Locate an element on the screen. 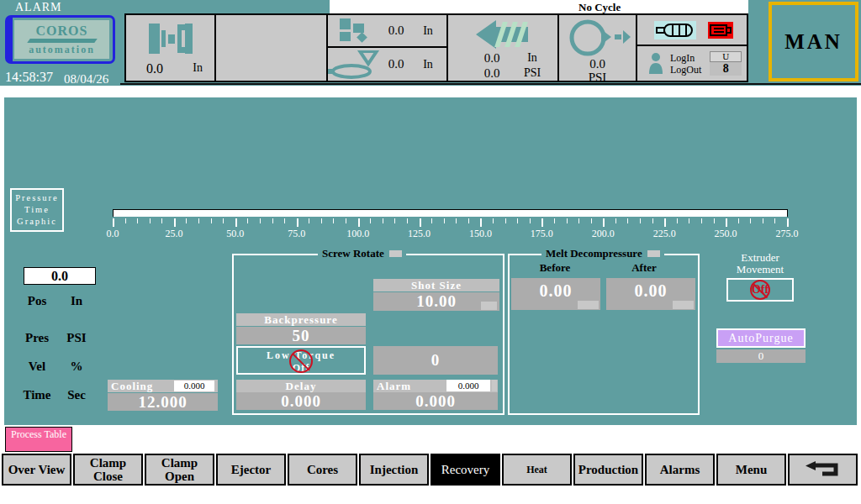 This screenshot has width=861, height=504. nav-recovery: Recovery is located at coordinates (466, 470).